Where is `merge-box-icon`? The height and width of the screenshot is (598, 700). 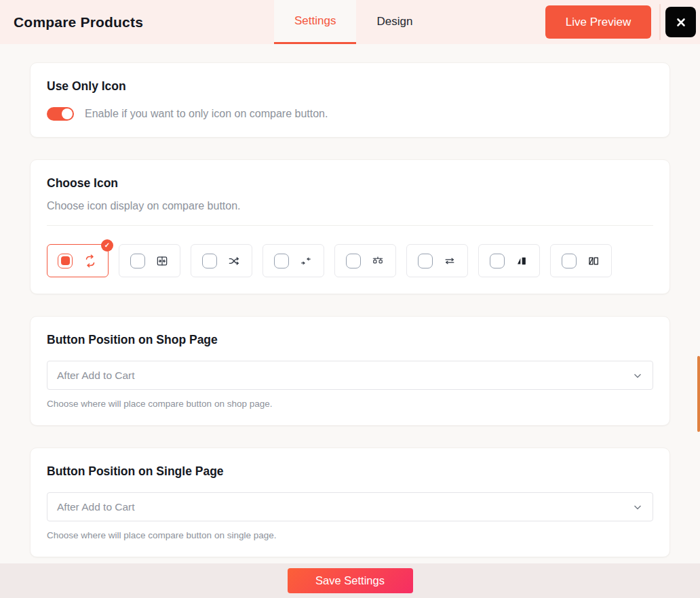 merge-box-icon is located at coordinates (162, 261).